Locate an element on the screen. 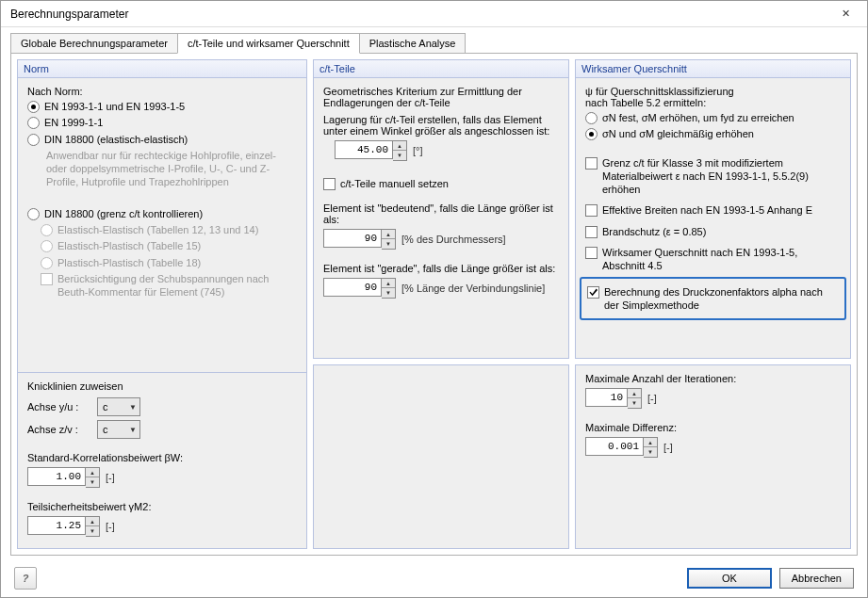 The width and height of the screenshot is (868, 598). eff-header: Wirksamer Querschnitt is located at coordinates (712, 70).